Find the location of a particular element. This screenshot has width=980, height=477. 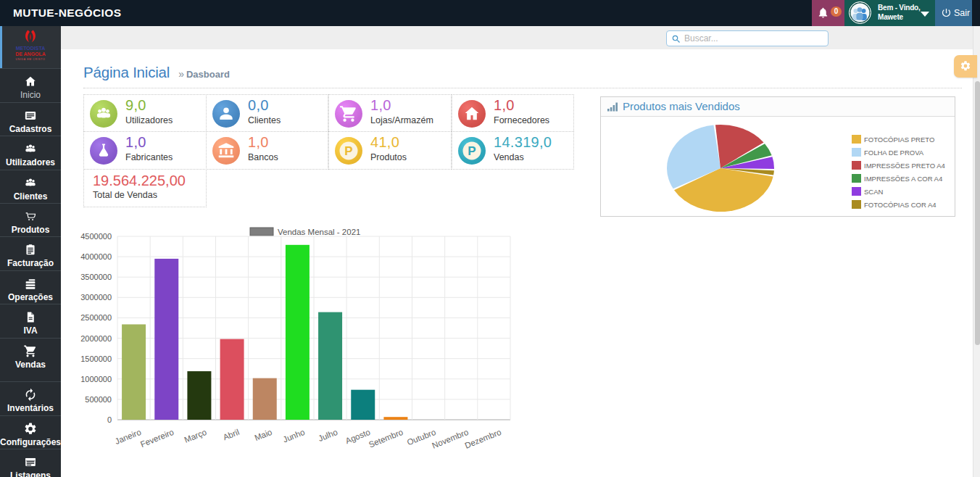

sidebar-item-label: Utilizadores is located at coordinates (30, 162).